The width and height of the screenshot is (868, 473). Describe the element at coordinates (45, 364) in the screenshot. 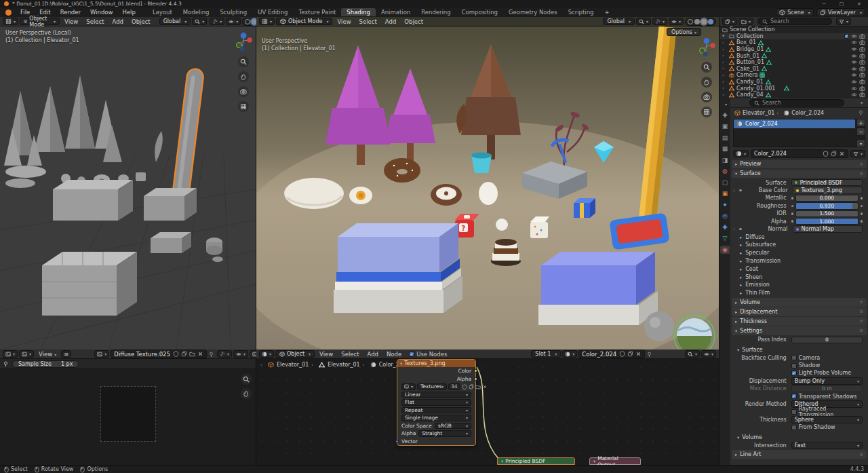

I see `sample-size-field: Sample Size 1 px` at that location.